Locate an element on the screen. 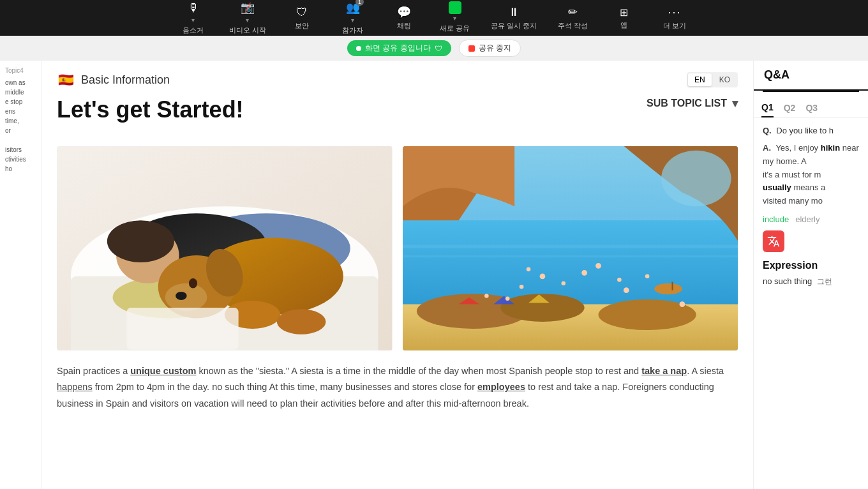  q-tabs: Q1 Q2 Q3 is located at coordinates (811, 107).